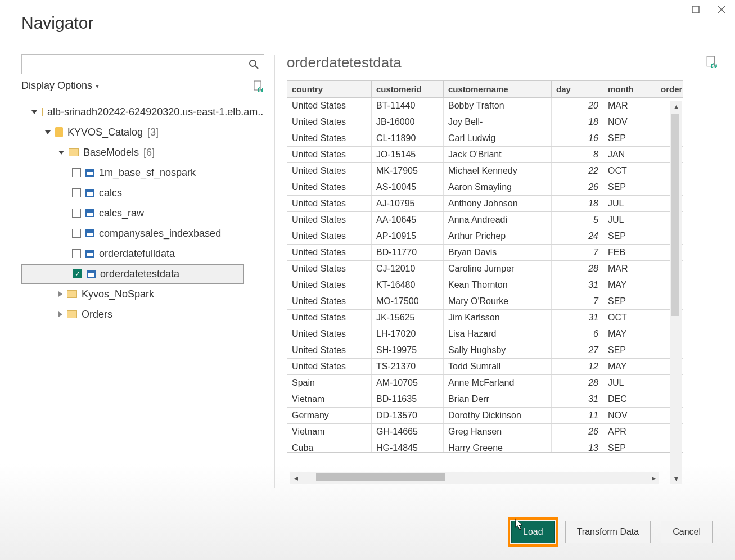 This screenshot has width=735, height=560. Describe the element at coordinates (485, 351) in the screenshot. I see `table-row: United StatesSH-19975Sally Hughsby27SEP` at that location.